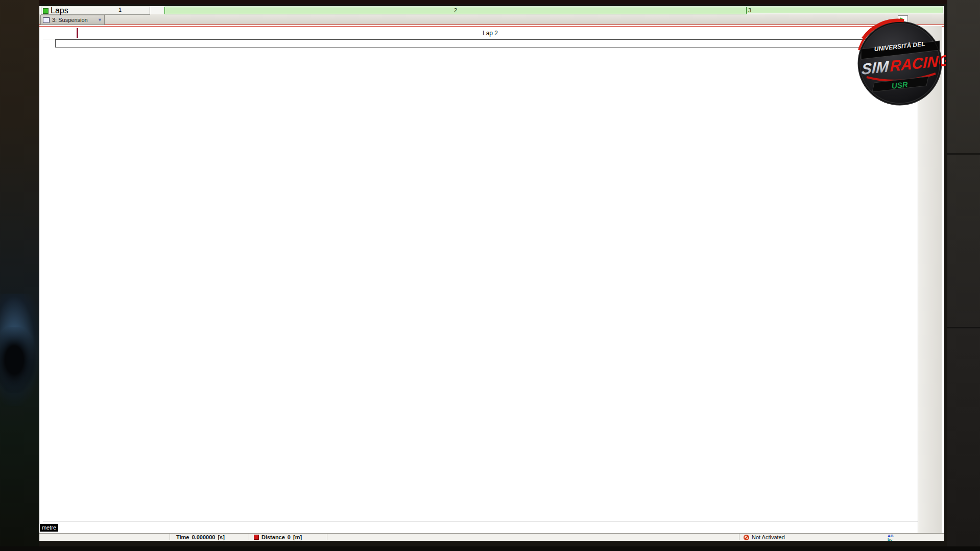  What do you see at coordinates (900, 64) in the screenshot?
I see `simracing-logo: UNIVERSITÀ DEL SIM RACING USR` at bounding box center [900, 64].